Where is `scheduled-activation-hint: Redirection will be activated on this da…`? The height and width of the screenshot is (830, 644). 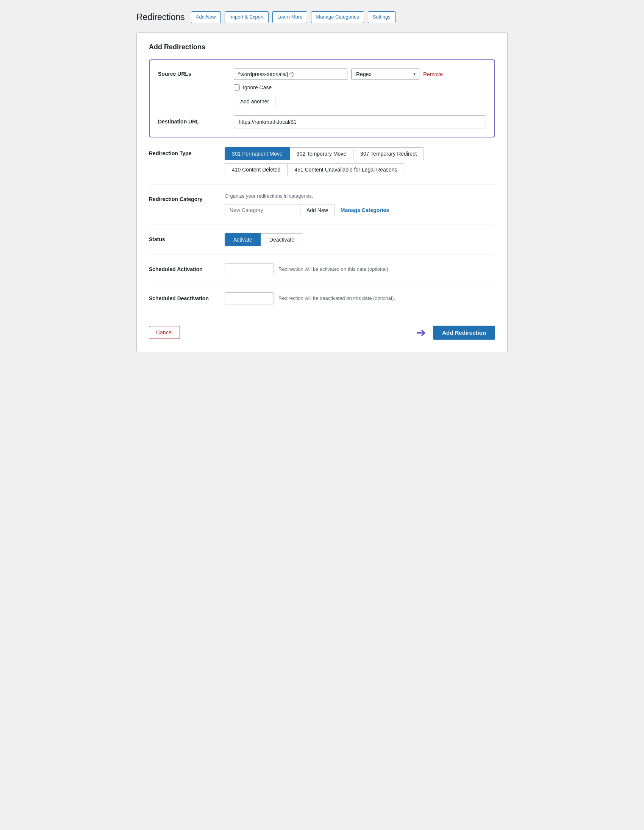
scheduled-activation-hint: Redirection will be activated on this da… is located at coordinates (334, 269).